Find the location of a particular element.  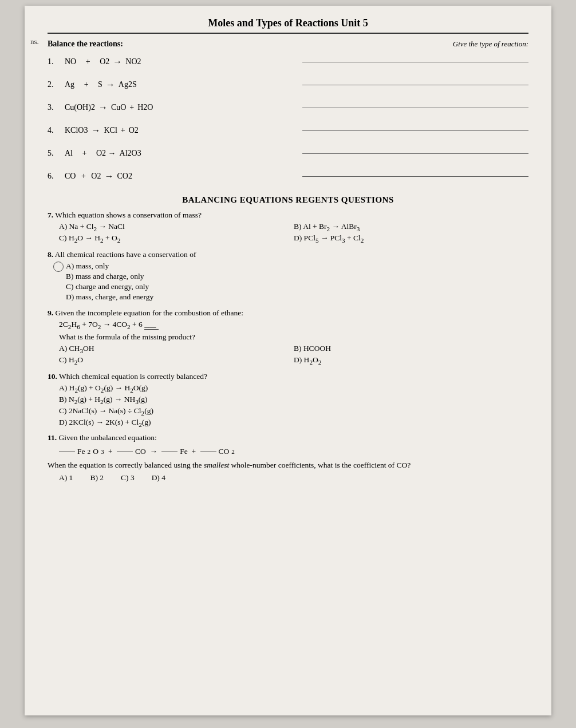

rxn-arrow-6: → is located at coordinates (109, 176).